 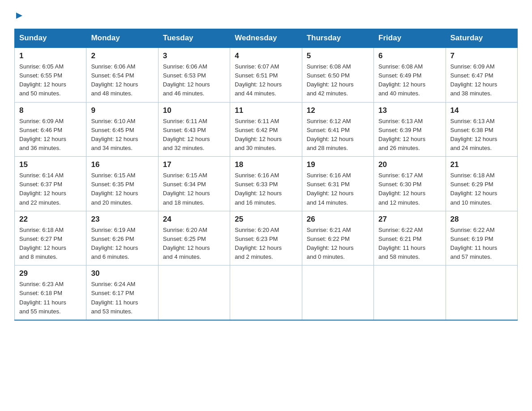 I want to click on week-row-2: 8Sunrise: 6:09 AMSunset: 6:46 PMDaylight…, so click(x=266, y=129).